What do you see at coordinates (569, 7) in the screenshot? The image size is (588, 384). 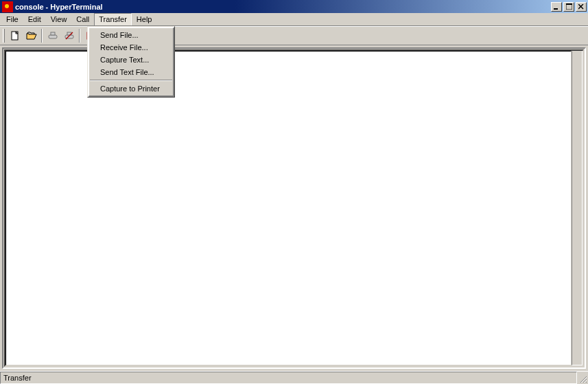 I see `maximize-button` at bounding box center [569, 7].